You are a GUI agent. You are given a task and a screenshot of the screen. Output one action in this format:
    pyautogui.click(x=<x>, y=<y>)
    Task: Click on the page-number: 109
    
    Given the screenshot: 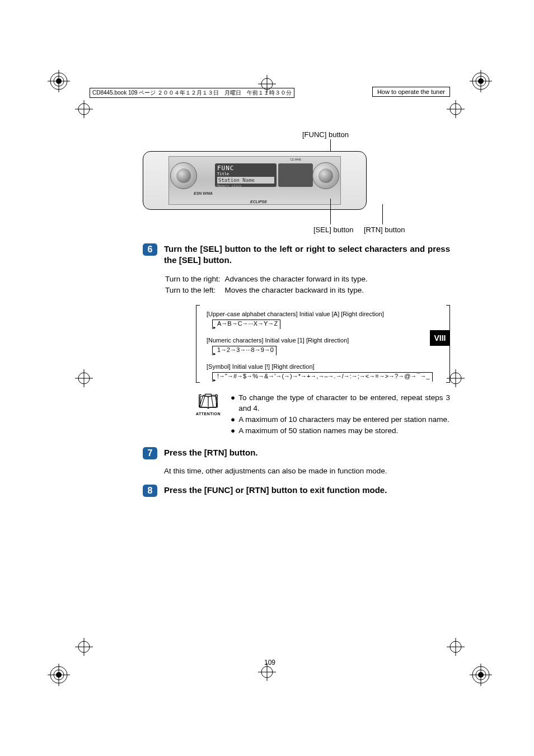 What is the action you would take?
    pyautogui.click(x=270, y=663)
    